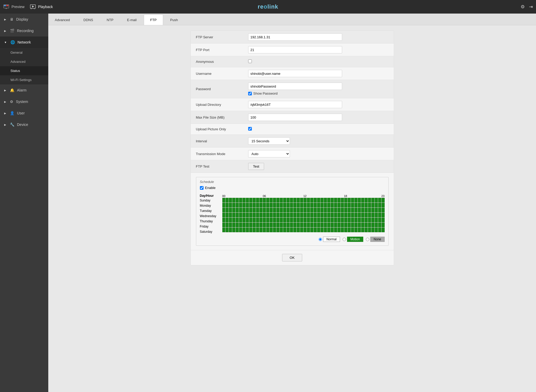  Describe the element at coordinates (41, 7) in the screenshot. I see `playback-nav: Playback` at that location.